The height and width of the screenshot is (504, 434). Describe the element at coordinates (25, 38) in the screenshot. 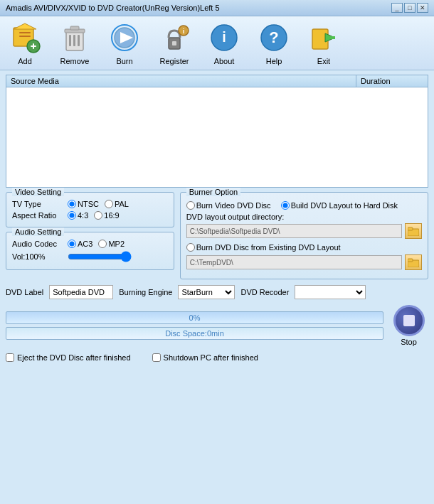

I see `add-icon` at that location.